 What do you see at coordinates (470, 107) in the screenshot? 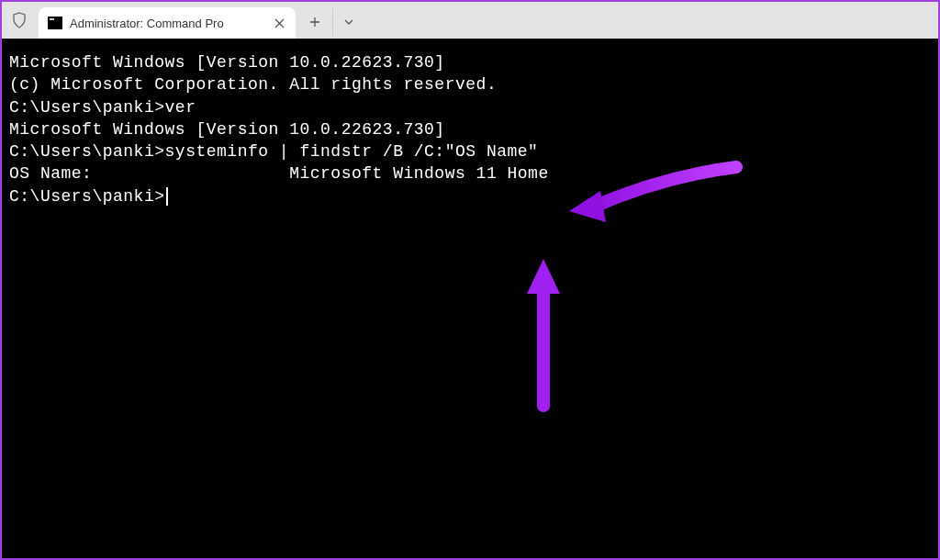
I see `prompt-line: C:\Users\panki>ver` at bounding box center [470, 107].